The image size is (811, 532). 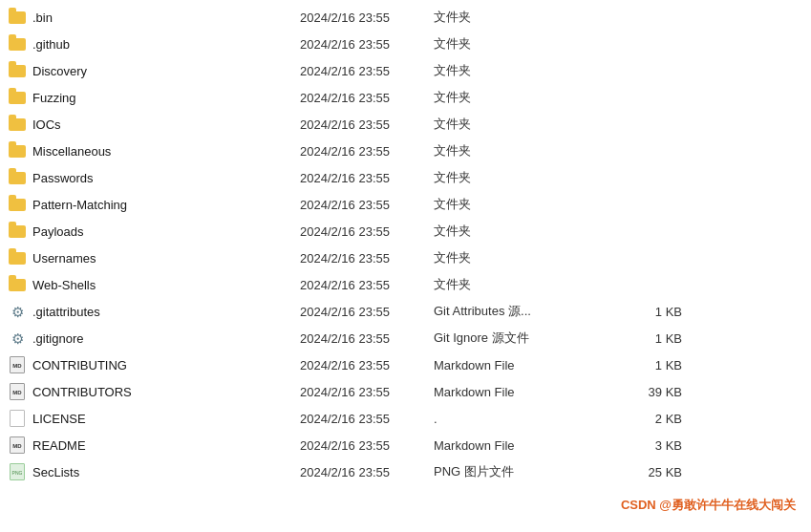 What do you see at coordinates (405, 392) in the screenshot?
I see `table-row: MDCONTRIBUTORS2024/2/16 23:55Markdown Fi…` at bounding box center [405, 392].